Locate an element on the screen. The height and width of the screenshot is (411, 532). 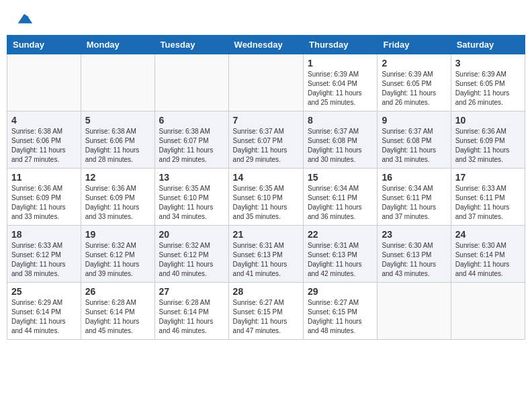
day-number: 13 is located at coordinates (192, 177).